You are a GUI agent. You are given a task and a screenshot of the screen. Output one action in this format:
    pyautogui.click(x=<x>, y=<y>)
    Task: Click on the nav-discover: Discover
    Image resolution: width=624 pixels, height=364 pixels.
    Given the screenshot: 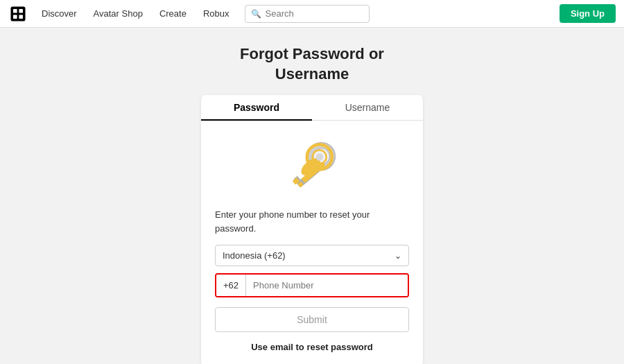 What is the action you would take?
    pyautogui.click(x=60, y=14)
    